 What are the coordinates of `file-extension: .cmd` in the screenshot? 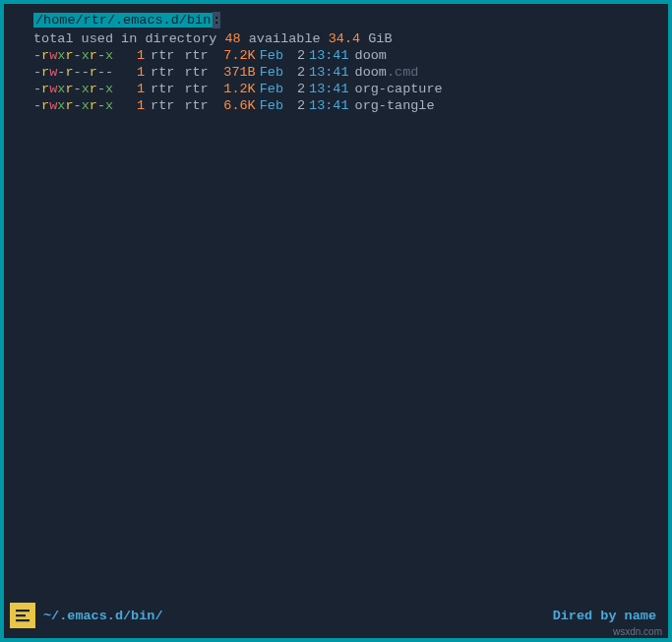 It's located at (402, 73).